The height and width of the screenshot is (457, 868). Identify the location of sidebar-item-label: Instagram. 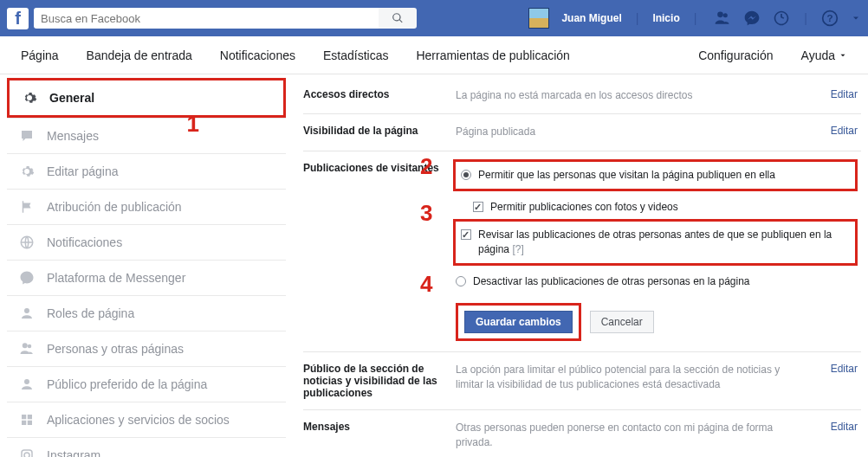
(74, 453).